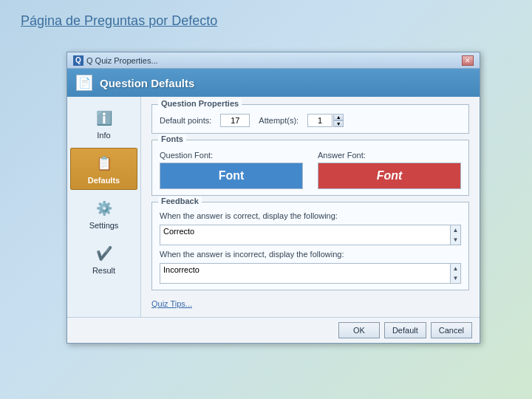  What do you see at coordinates (310, 170) in the screenshot?
I see `fonts-row: Question Font: Font Answer Font: Font` at bounding box center [310, 170].